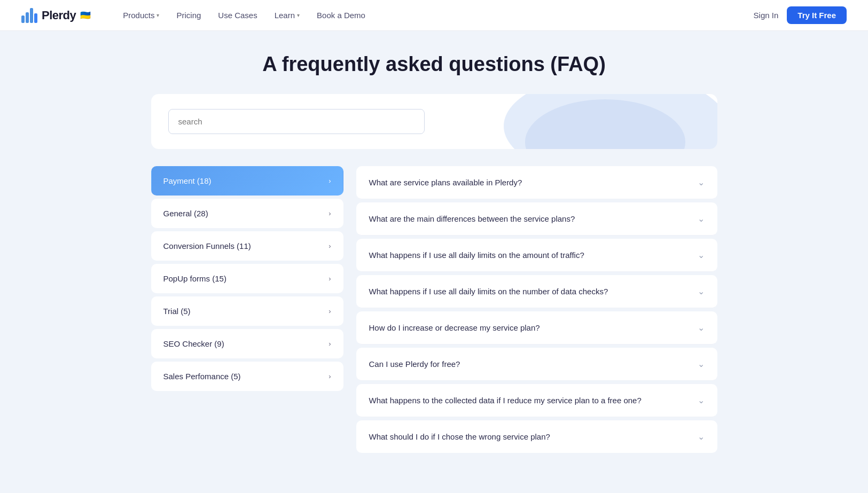  Describe the element at coordinates (247, 311) in the screenshot. I see `sidebar-item-trial: Trial (5) ›` at that location.